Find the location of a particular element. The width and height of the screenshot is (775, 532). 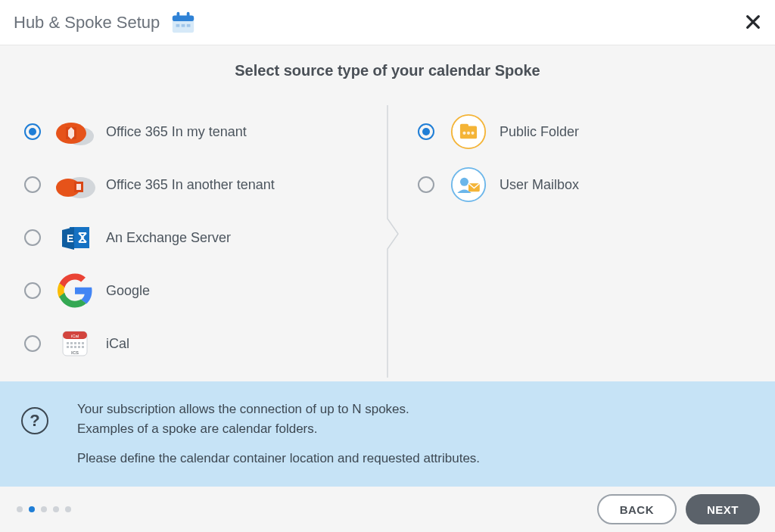

dialog-footer: BACK NEXT is located at coordinates (388, 509).